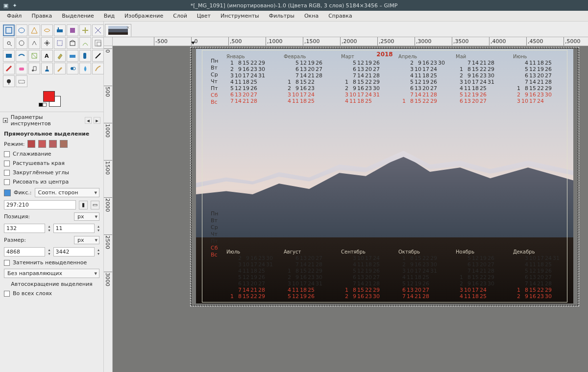  I want to click on guides-dropdown: Без направляющих, so click(52, 273).